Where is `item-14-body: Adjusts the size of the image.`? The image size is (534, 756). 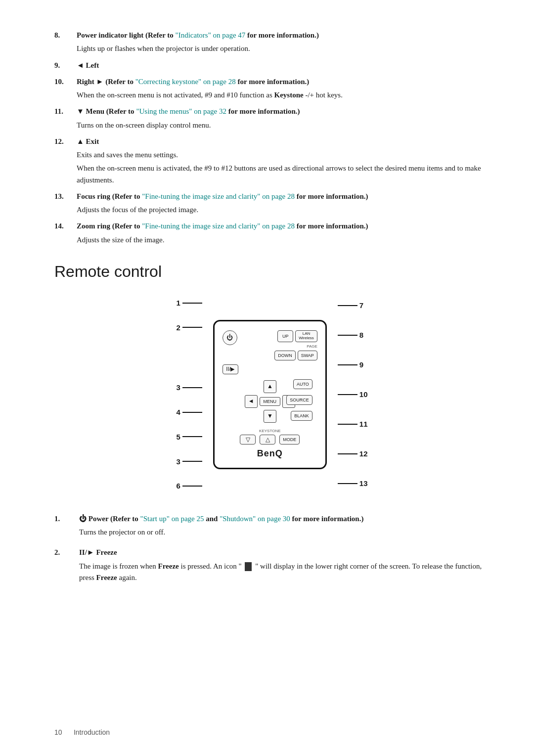
item-14-body: Adjusts the size of the image. is located at coordinates (283, 240).